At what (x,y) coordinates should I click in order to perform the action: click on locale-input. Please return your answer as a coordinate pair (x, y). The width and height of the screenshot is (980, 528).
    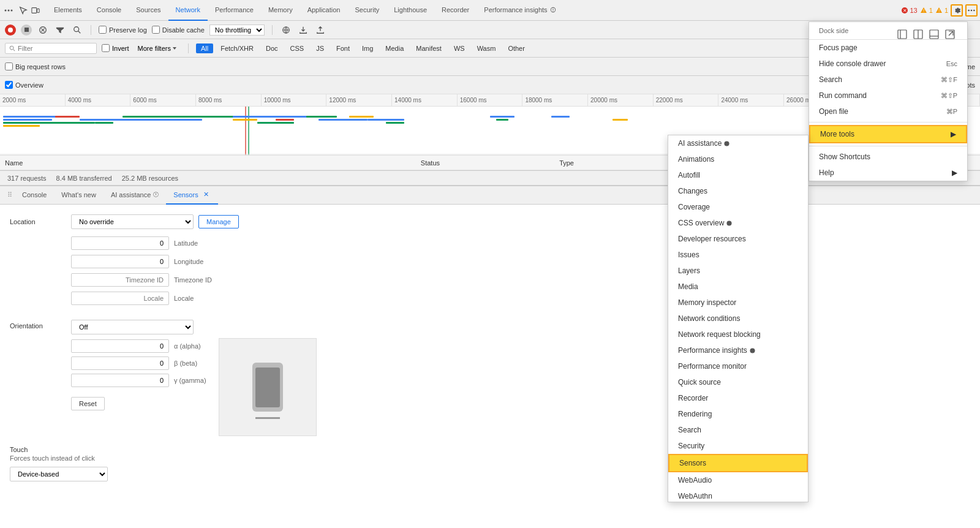
    Looking at the image, I should click on (120, 298).